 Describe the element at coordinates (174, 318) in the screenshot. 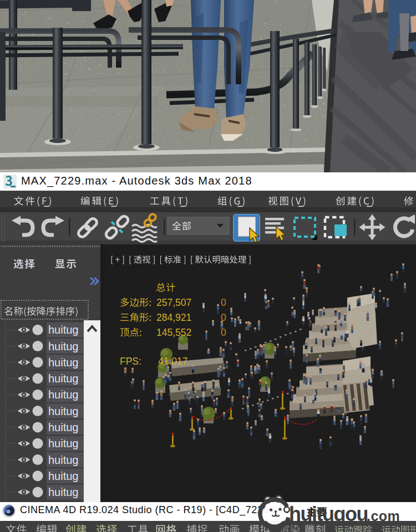

I see `svg-text: 284,921` at that location.